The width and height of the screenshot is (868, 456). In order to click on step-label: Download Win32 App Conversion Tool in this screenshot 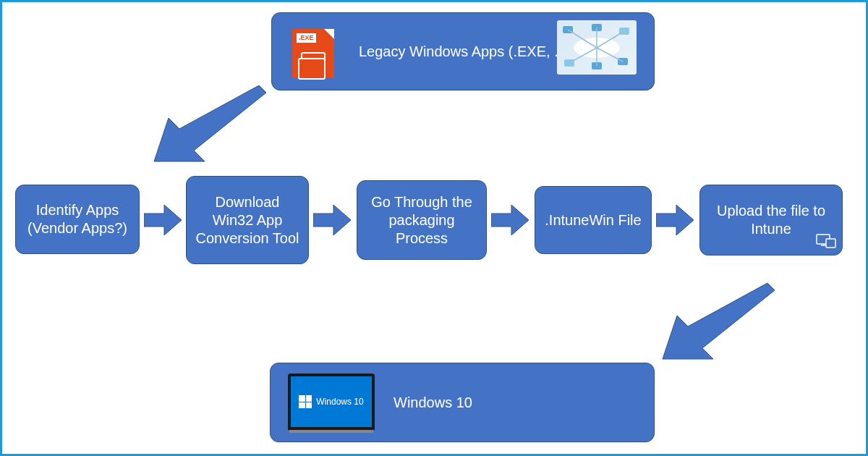, I will do `click(247, 220)`.